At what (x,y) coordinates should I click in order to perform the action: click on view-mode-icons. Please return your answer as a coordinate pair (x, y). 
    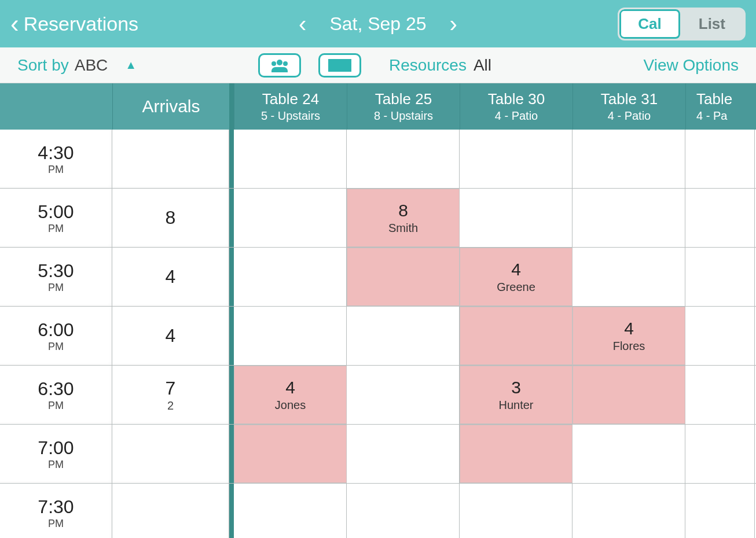
    Looking at the image, I should click on (310, 65).